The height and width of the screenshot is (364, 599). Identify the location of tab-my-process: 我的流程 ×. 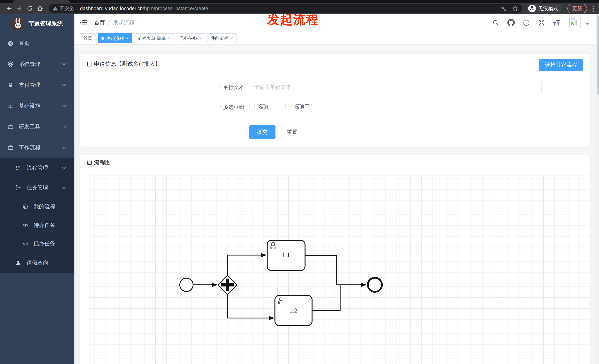
(222, 38).